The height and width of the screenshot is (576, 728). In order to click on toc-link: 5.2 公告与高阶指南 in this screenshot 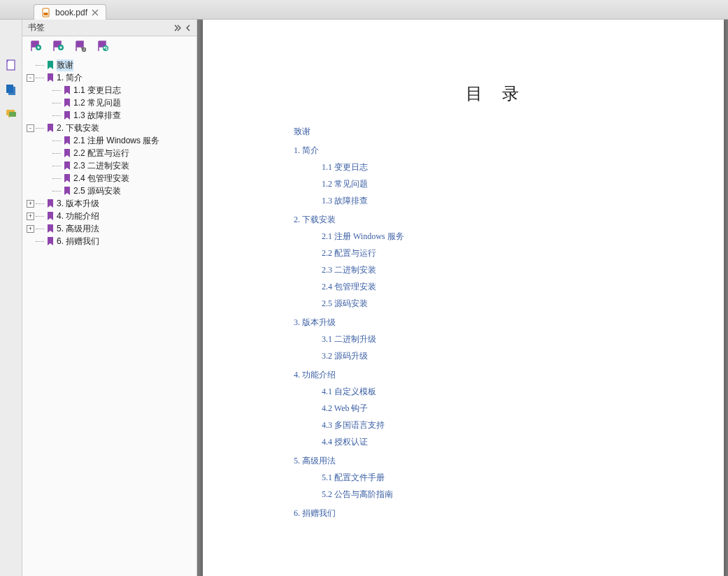, I will do `click(505, 495)`.